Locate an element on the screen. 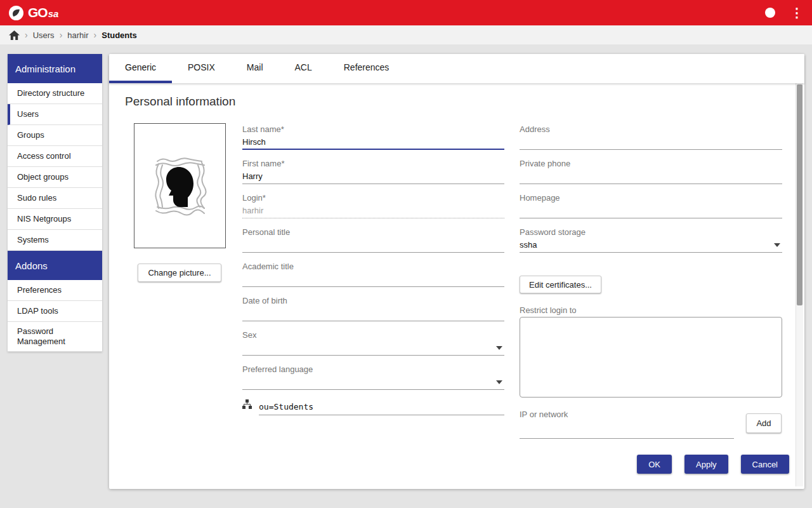 Image resolution: width=812 pixels, height=508 pixels. status-circle is located at coordinates (770, 13).